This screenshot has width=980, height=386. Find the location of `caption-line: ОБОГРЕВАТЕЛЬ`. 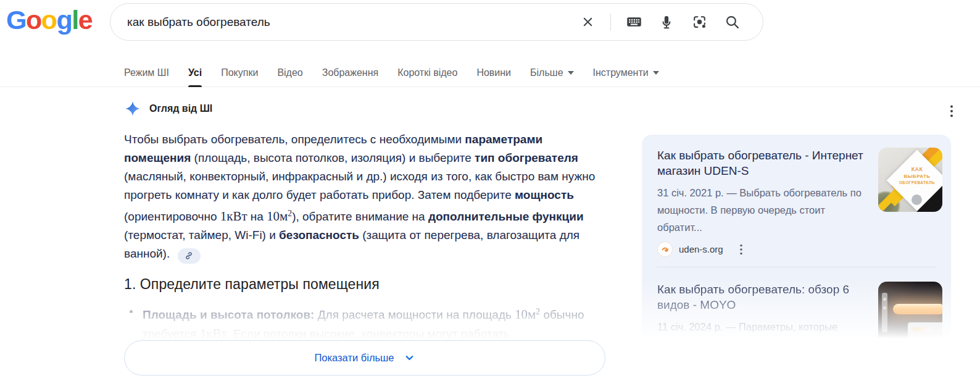

caption-line: ОБОГРЕВАТЕЛЬ is located at coordinates (917, 183).